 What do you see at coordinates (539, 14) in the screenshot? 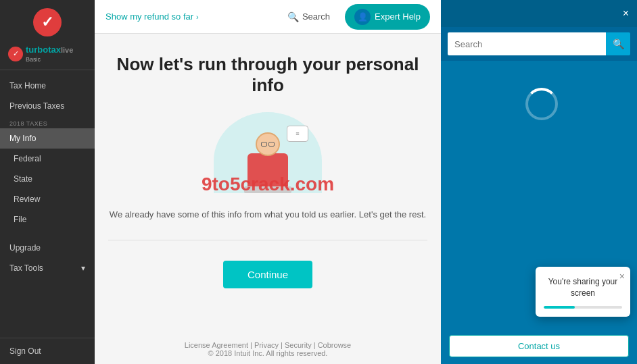
I see `right-panel-header: ×` at bounding box center [539, 14].